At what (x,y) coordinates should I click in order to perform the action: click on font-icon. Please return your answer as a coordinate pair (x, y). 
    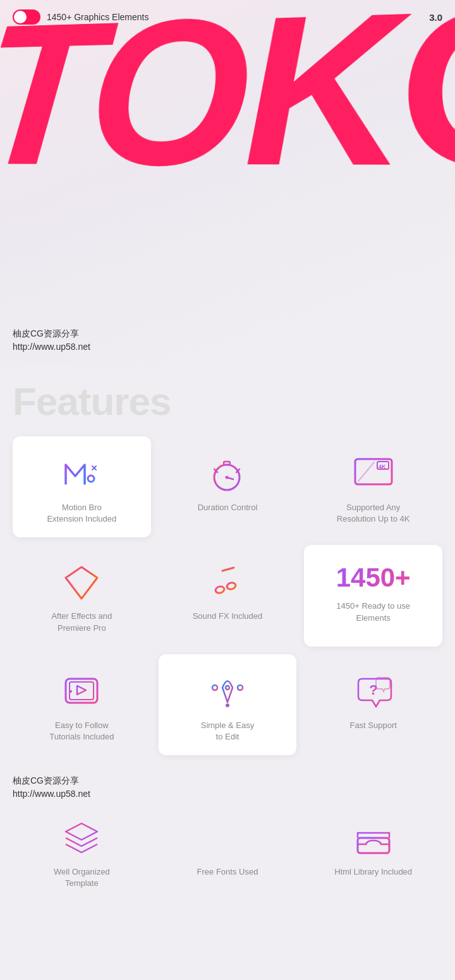
    Looking at the image, I should click on (228, 839).